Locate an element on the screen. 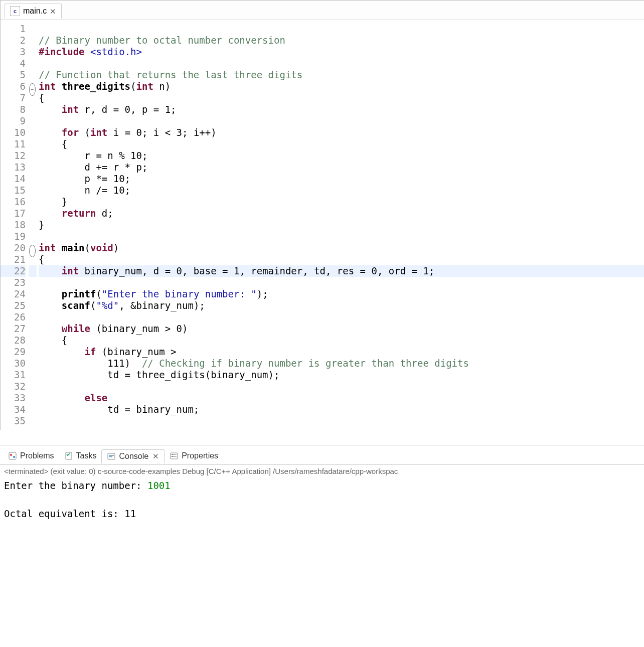 This screenshot has height=647, width=644. line-number: 9 is located at coordinates (13, 121).